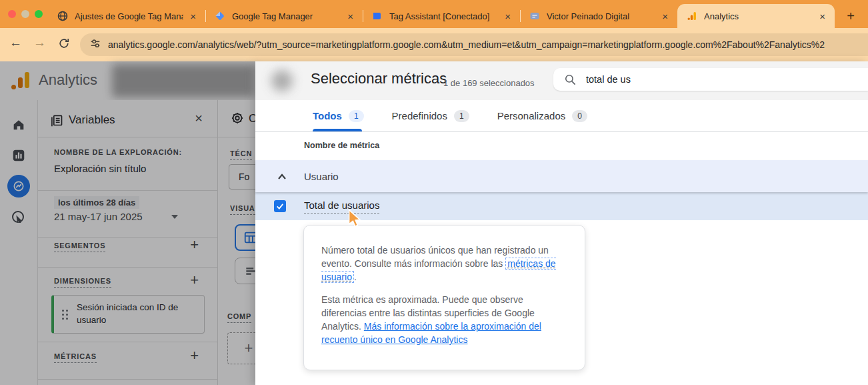 The image size is (868, 385). What do you see at coordinates (434, 45) in the screenshot?
I see `browser-urlbar: ← → analytics.google.com/analytics/web/?…` at bounding box center [434, 45].